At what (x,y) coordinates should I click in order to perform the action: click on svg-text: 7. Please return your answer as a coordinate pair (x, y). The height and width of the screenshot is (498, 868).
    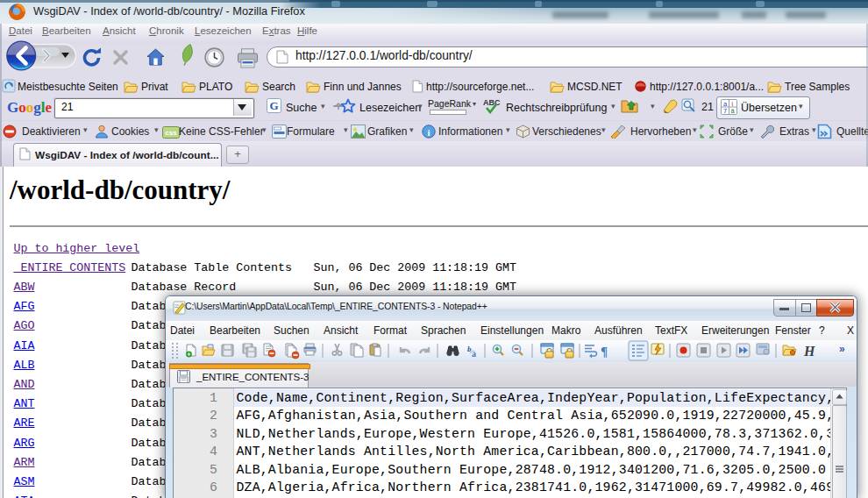
    Looking at the image, I should click on (725, 110).